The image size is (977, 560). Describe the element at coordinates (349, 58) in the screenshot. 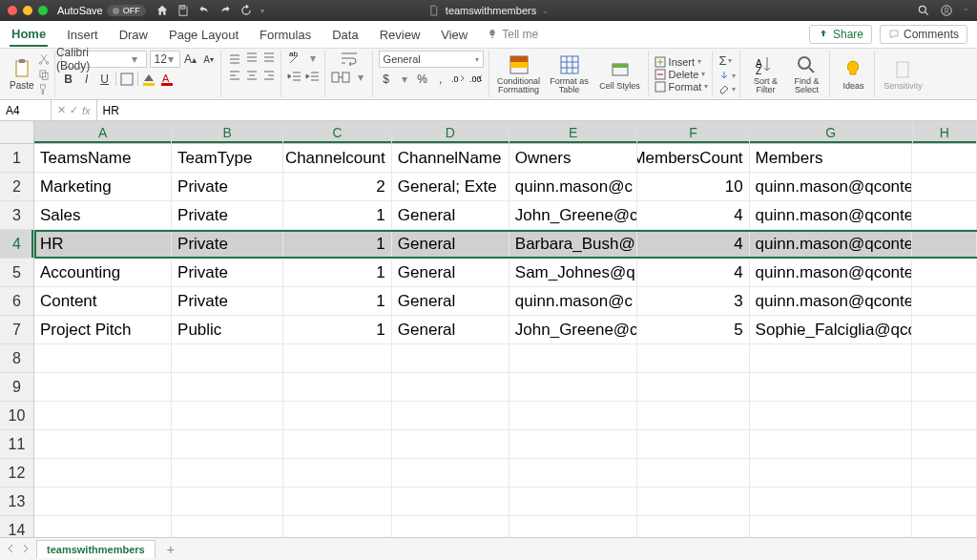

I see `wrap-text-icon` at that location.